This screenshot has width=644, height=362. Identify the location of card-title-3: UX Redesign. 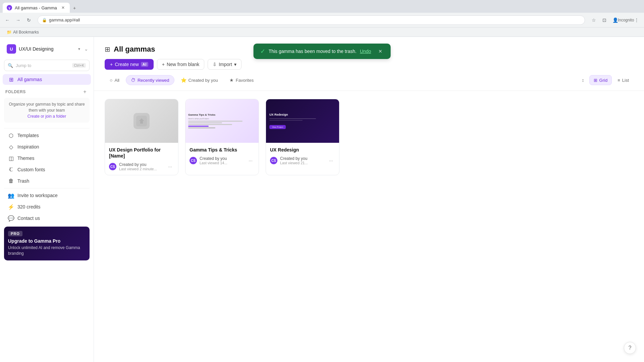
(303, 150).